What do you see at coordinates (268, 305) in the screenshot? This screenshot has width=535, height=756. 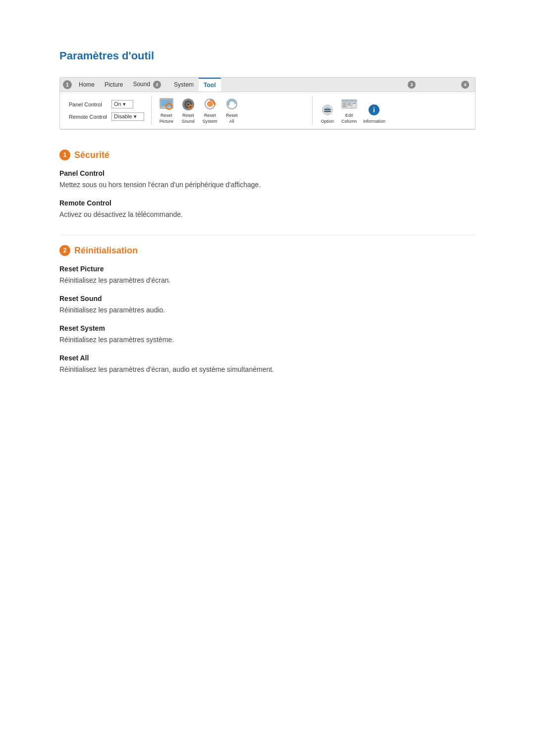 I see `reset-sound-section: Reset Sound Réinitialisez les paramètres…` at bounding box center [268, 305].